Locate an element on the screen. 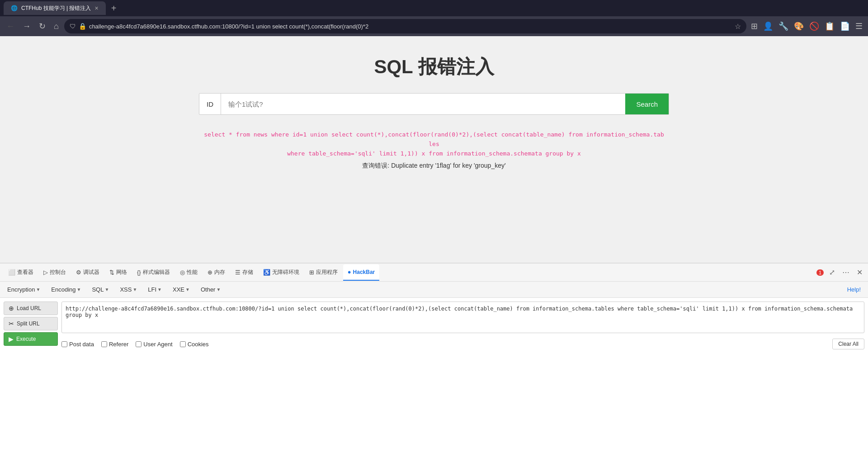 The height and width of the screenshot is (457, 868). tab-debugger-label: 调试器 is located at coordinates (91, 272).